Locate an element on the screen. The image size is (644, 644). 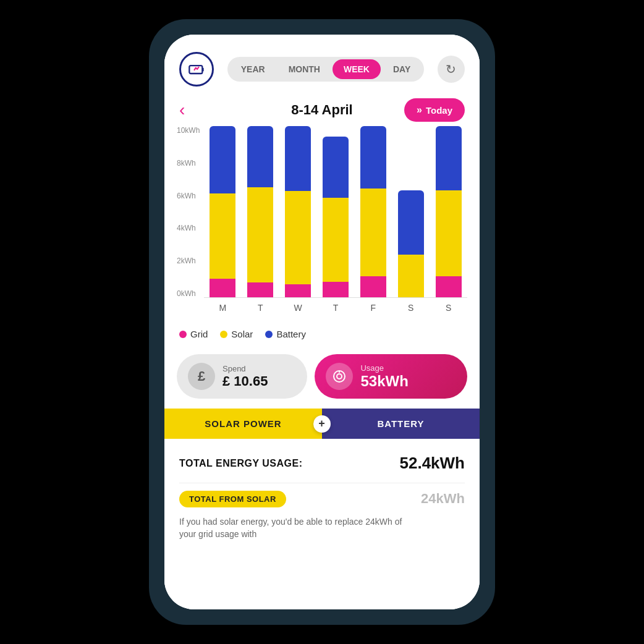
solar-power-tab: Solar Power + is located at coordinates (244, 424).